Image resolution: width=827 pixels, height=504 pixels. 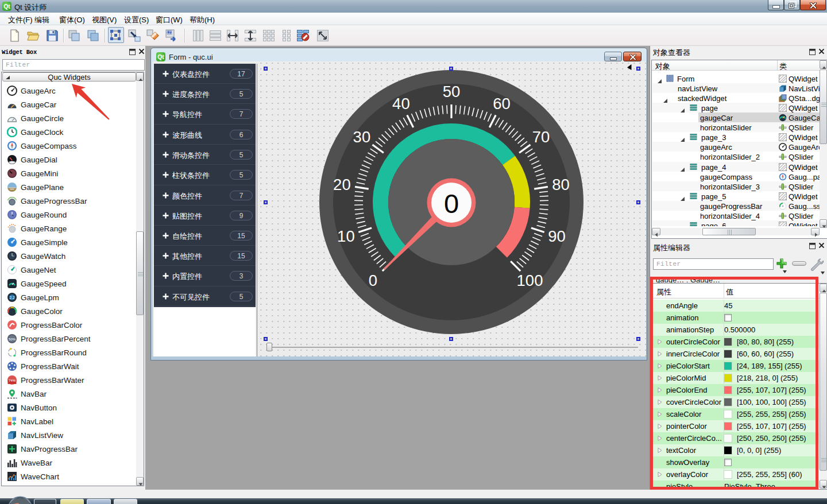 I want to click on svg-text: 20, so click(x=342, y=185).